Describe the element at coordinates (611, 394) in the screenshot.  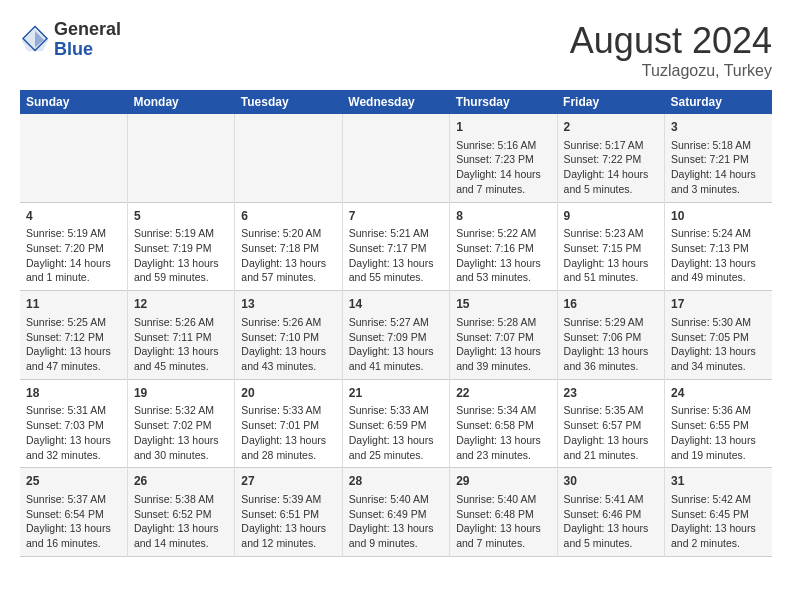
I see `day-number: 23` at that location.